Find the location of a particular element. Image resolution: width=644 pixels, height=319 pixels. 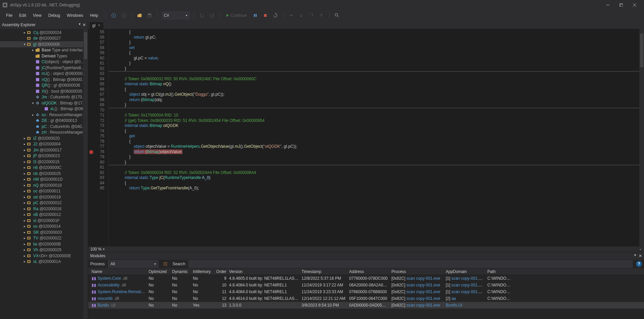

modules-table: NameOptimizedDynamicInMemoryOrderVersion… is located at coordinates (366, 293).